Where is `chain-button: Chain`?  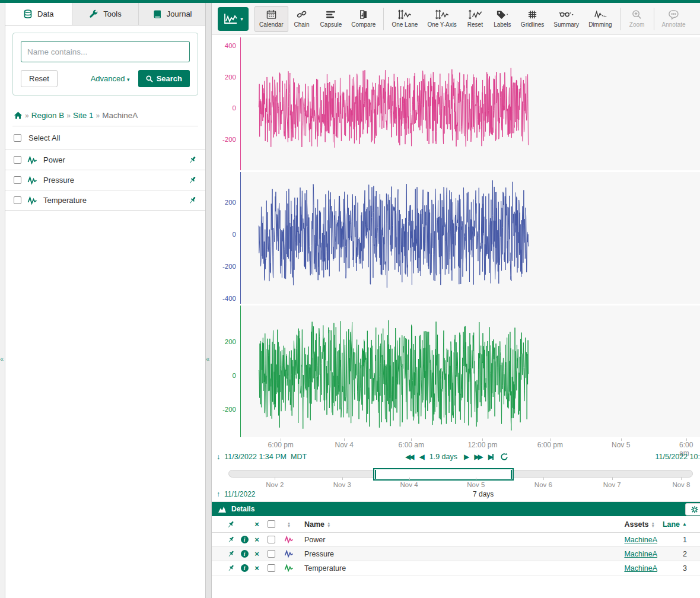 chain-button: Chain is located at coordinates (302, 19).